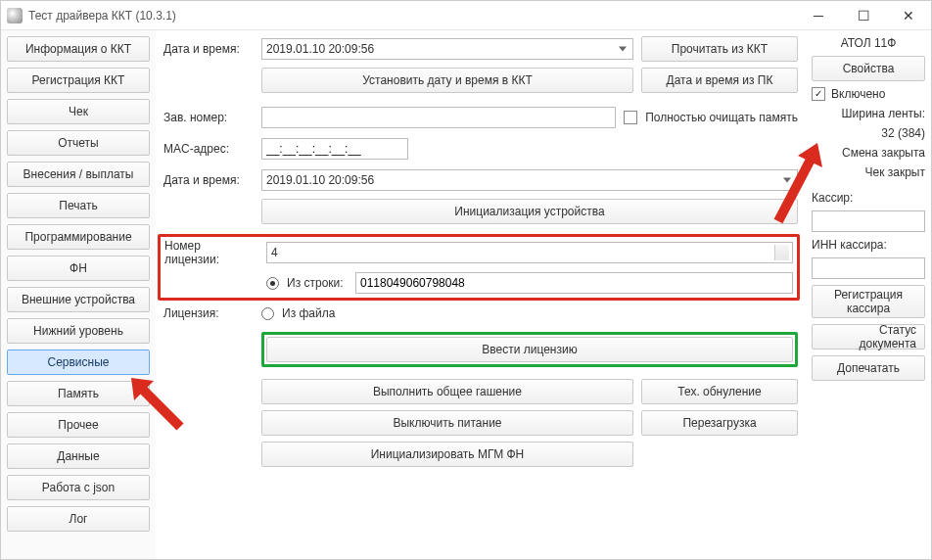  Describe the element at coordinates (78, 331) in the screenshot. I see `sidebar-item-lowlevel: Нижний уровень` at that location.